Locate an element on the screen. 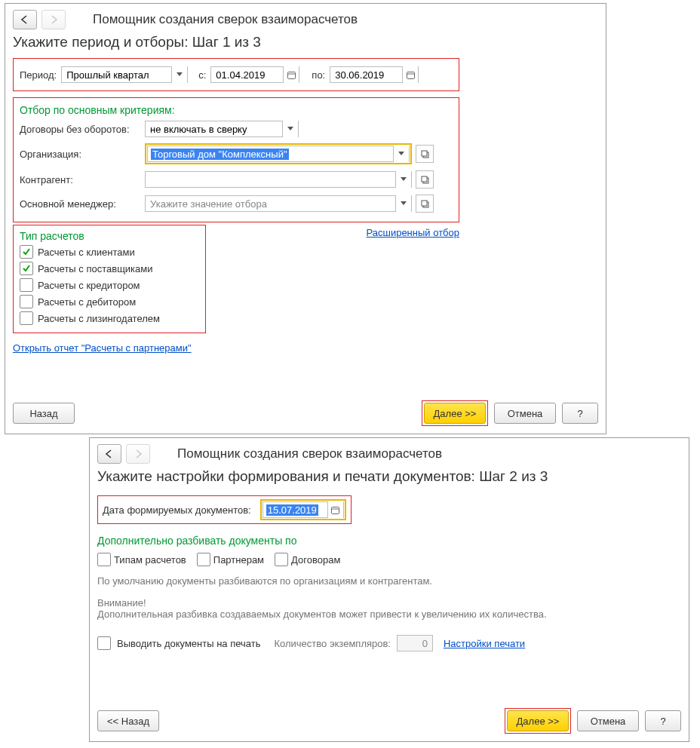  calc-type-label: Расчеты с клиентами is located at coordinates (86, 252).